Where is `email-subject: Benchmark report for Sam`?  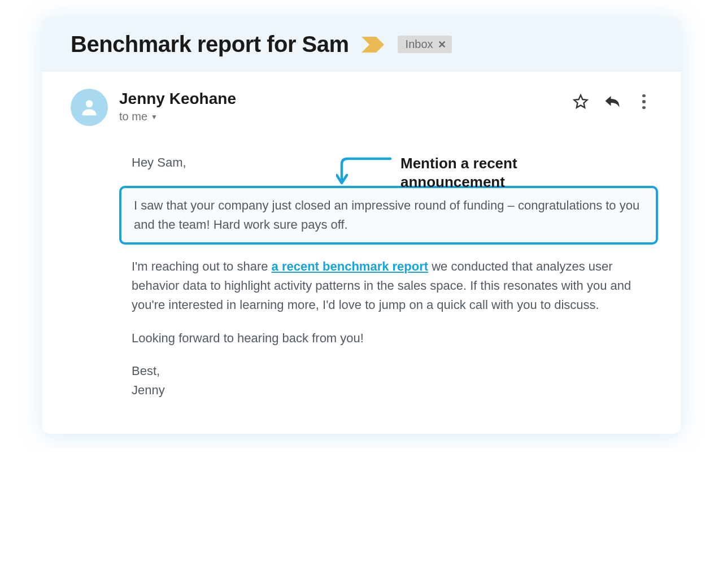
email-subject: Benchmark report for Sam is located at coordinates (210, 44).